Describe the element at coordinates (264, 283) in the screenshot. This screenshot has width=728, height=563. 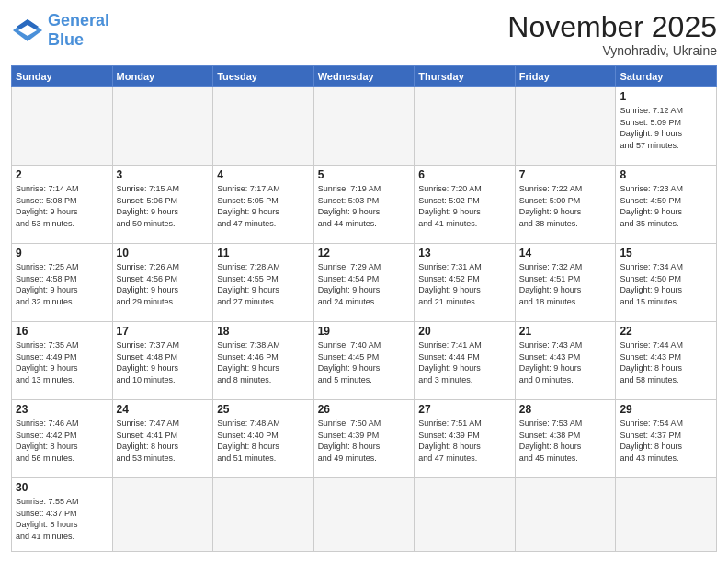
I see `calendar-cell: 11Sunrise: 7:28 AM Sunset: 4:55 PM Dayli…` at that location.